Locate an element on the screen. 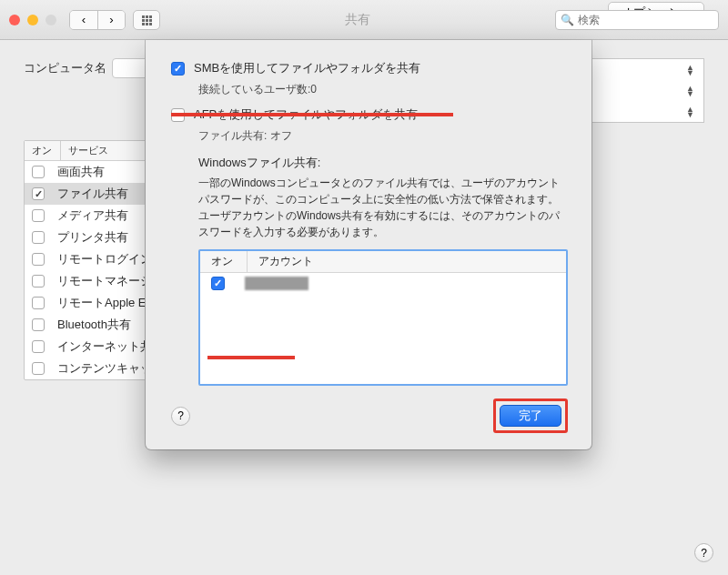 The width and height of the screenshot is (728, 575). search-icon: 🔍 is located at coordinates (568, 20).